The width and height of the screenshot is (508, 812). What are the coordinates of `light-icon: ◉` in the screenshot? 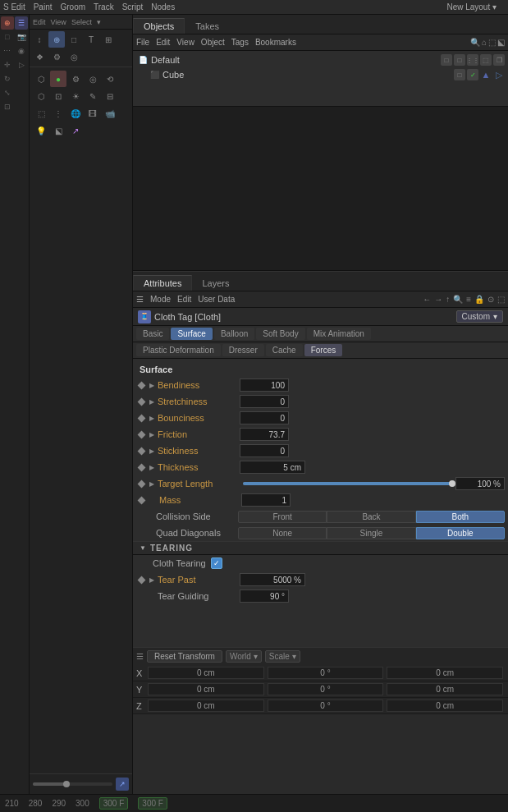 It's located at (21, 51).